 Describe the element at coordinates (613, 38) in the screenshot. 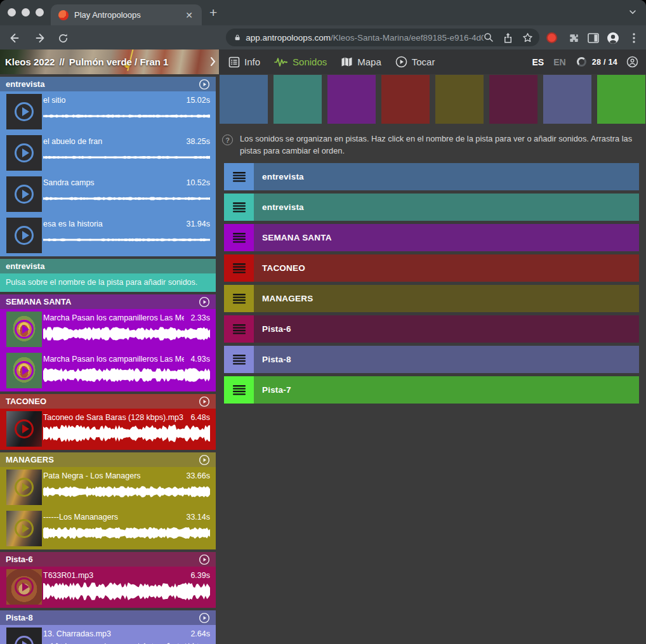

I see `profile-avatar` at that location.